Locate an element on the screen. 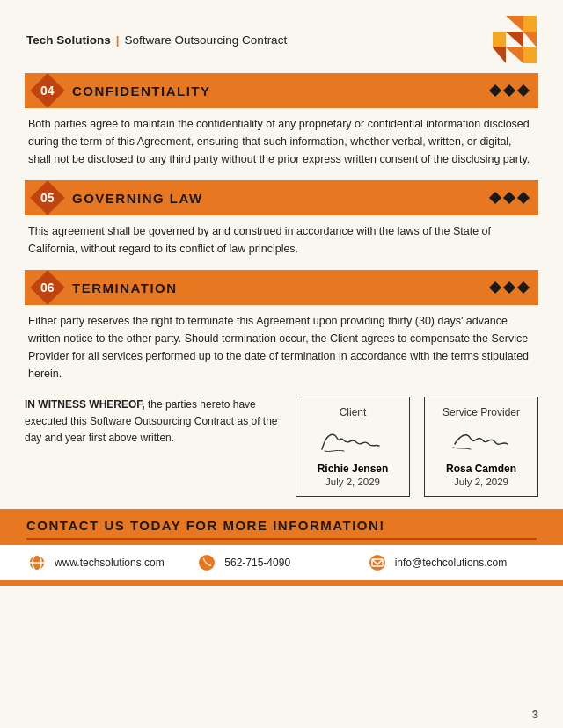 This screenshot has width=563, height=728. client-signature-box: Client Richie Jensen July 2, 2029 is located at coordinates (353, 447).